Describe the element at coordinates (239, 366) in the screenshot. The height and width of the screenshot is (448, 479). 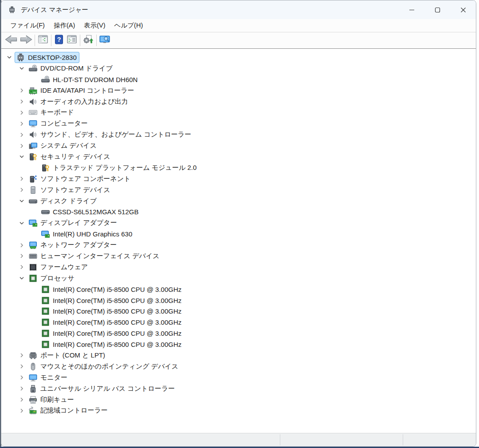
I see `tree-item: マウスとそのほかのポインティング デバイス` at that location.